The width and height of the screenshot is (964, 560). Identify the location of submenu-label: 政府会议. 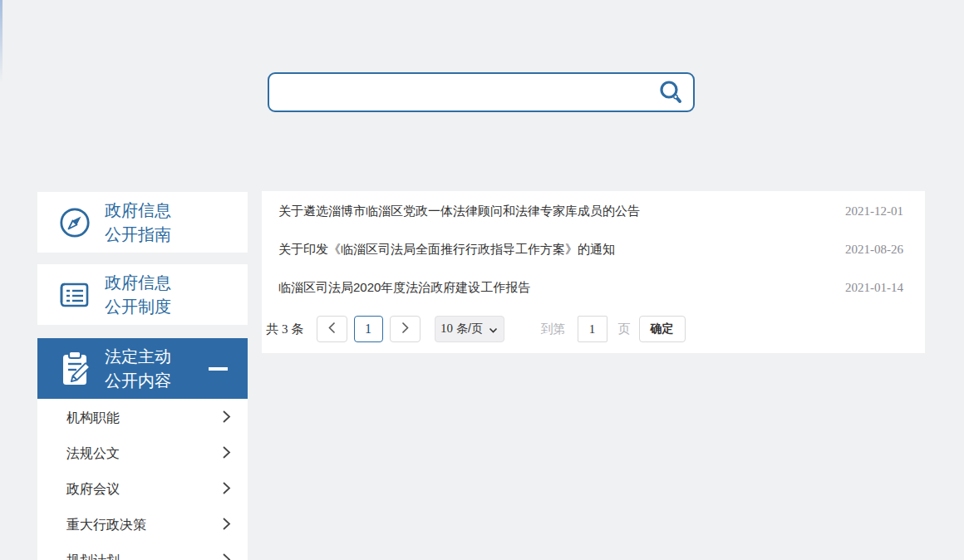
(93, 490).